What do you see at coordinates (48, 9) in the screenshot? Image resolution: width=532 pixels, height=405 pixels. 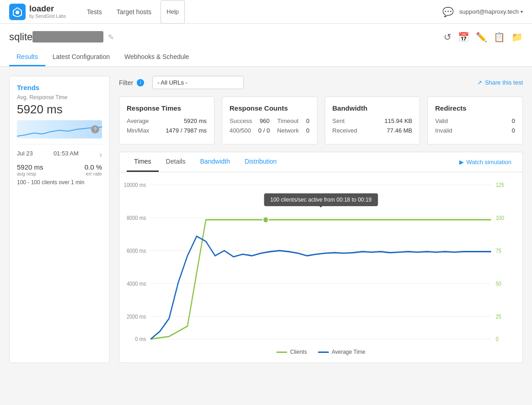 I see `logo-name: loader` at bounding box center [48, 9].